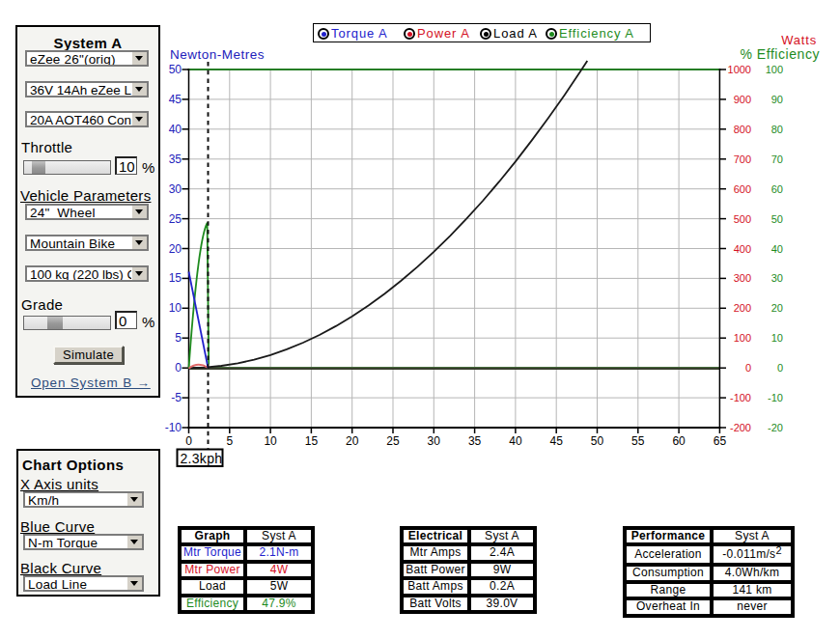  I want to click on svg-text: 70, so click(777, 159).